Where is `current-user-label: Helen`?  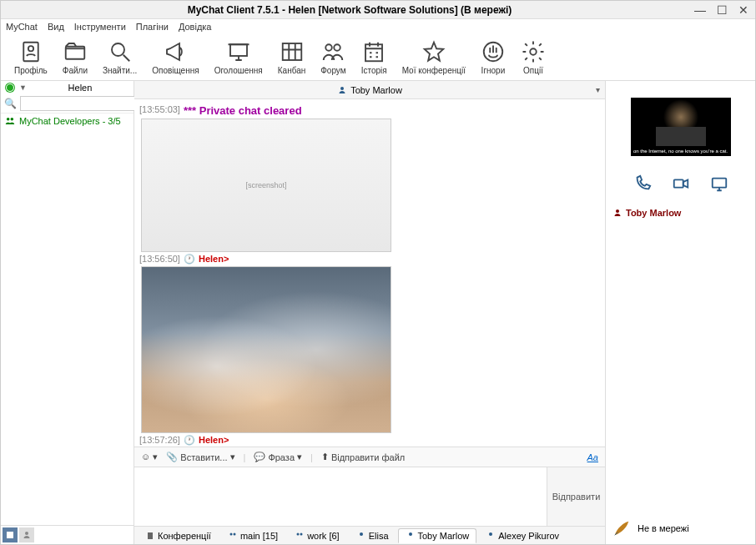 current-user-label: Helen is located at coordinates (80, 88).